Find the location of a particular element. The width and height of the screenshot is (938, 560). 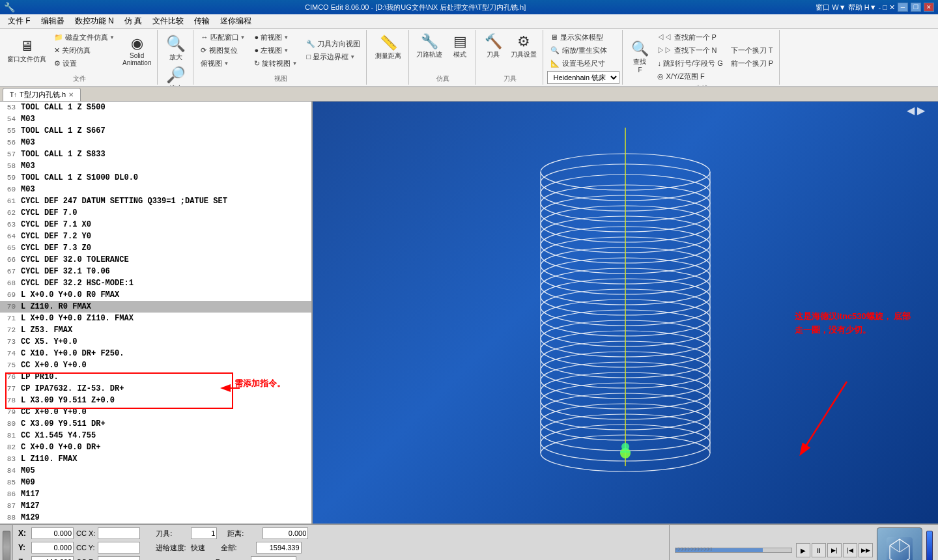

next-tool-button: 下一个换刀 T is located at coordinates (752, 51).